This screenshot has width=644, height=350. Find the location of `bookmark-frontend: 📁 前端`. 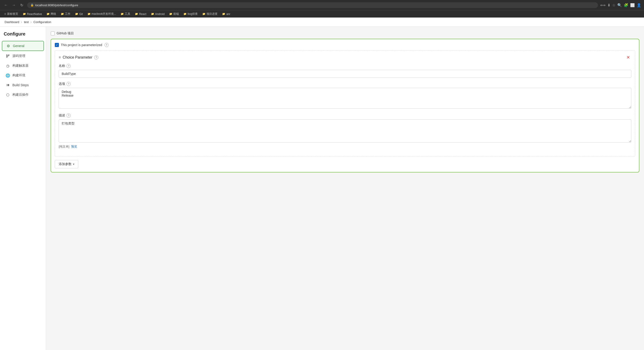

bookmark-frontend: 📁 前端 is located at coordinates (174, 14).